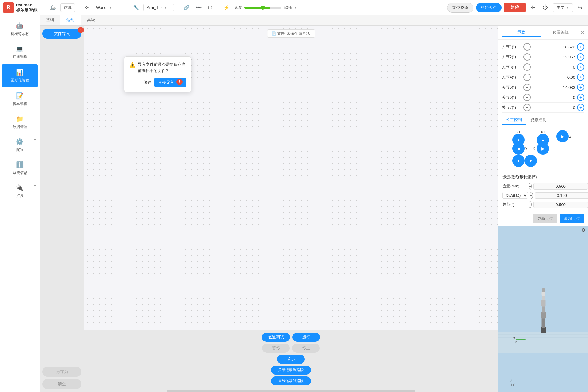  What do you see at coordinates (561, 186) in the screenshot?
I see `position-step-input` at bounding box center [561, 186].